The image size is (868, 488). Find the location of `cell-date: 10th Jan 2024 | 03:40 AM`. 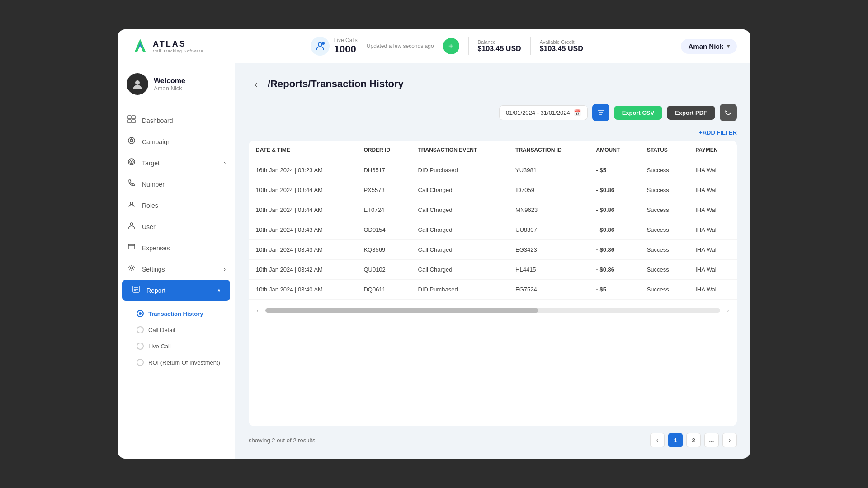

cell-date: 10th Jan 2024 | 03:40 AM is located at coordinates (302, 290).